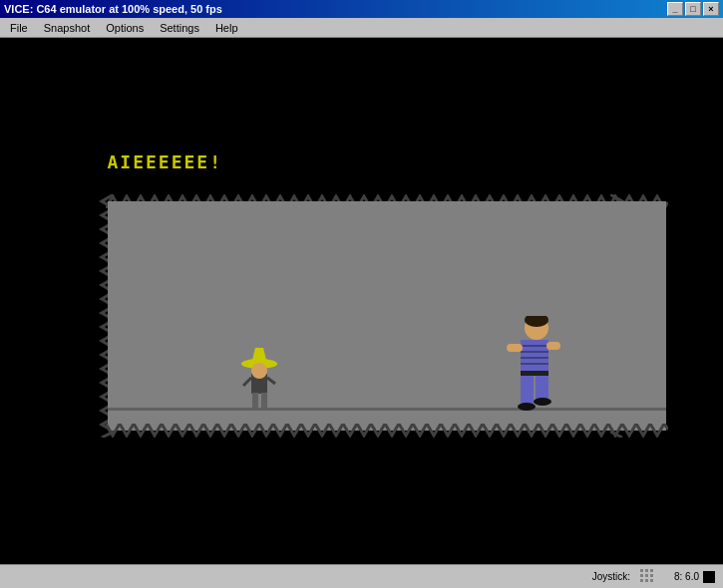 The height and width of the screenshot is (588, 723). I want to click on zigzag-border-bottom, so click(387, 431).